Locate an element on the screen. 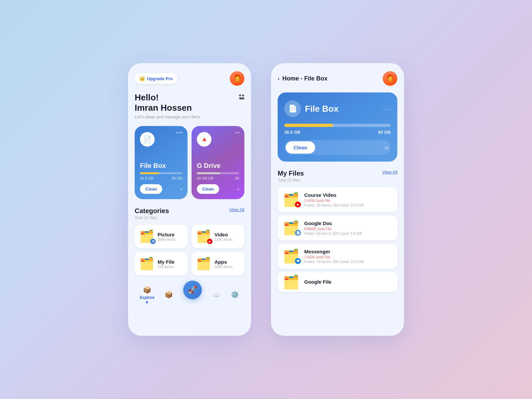 The height and width of the screenshot is (399, 532). apps-folder-icon: 🗂️ is located at coordinates (203, 263).